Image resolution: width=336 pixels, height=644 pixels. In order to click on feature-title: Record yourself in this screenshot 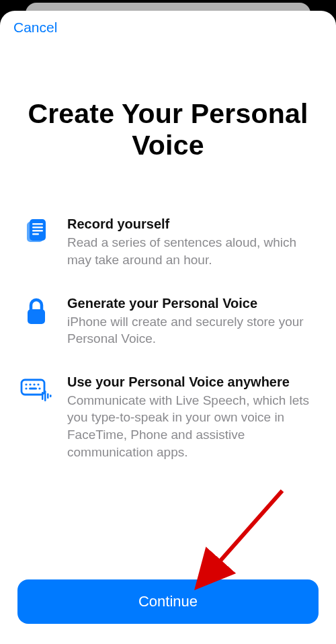, I will do `click(192, 224)`.